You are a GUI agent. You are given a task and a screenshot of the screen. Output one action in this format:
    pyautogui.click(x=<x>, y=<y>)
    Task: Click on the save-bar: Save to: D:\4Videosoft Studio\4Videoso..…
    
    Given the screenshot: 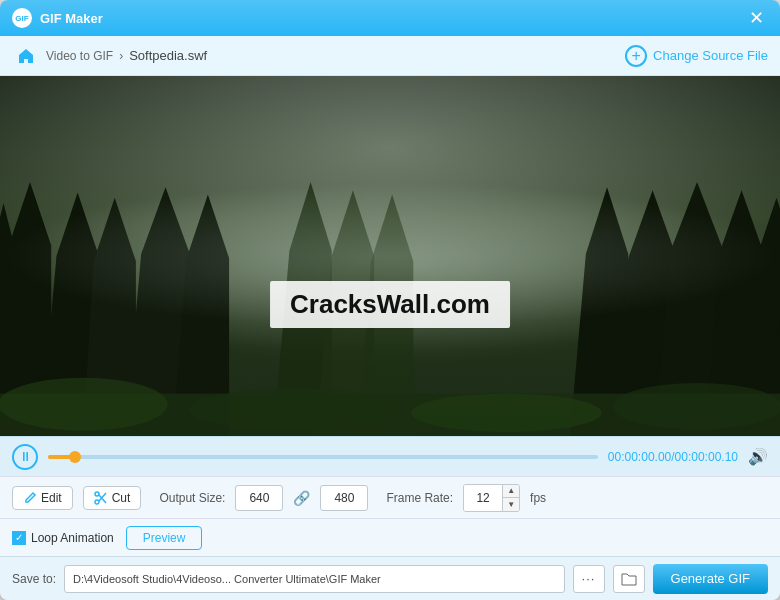 What is the action you would take?
    pyautogui.click(x=390, y=578)
    